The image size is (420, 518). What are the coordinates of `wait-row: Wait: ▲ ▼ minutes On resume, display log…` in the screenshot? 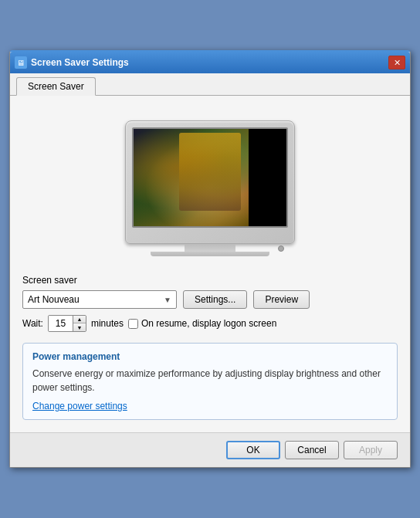 It's located at (210, 323).